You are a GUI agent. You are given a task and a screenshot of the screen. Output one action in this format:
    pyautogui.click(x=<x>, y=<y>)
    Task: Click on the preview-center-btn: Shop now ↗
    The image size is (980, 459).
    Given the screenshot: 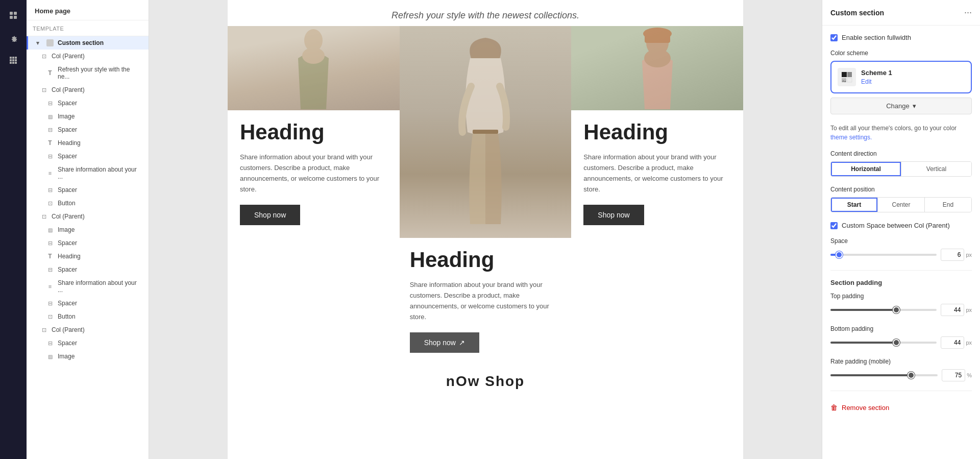 What is the action you would take?
    pyautogui.click(x=445, y=343)
    